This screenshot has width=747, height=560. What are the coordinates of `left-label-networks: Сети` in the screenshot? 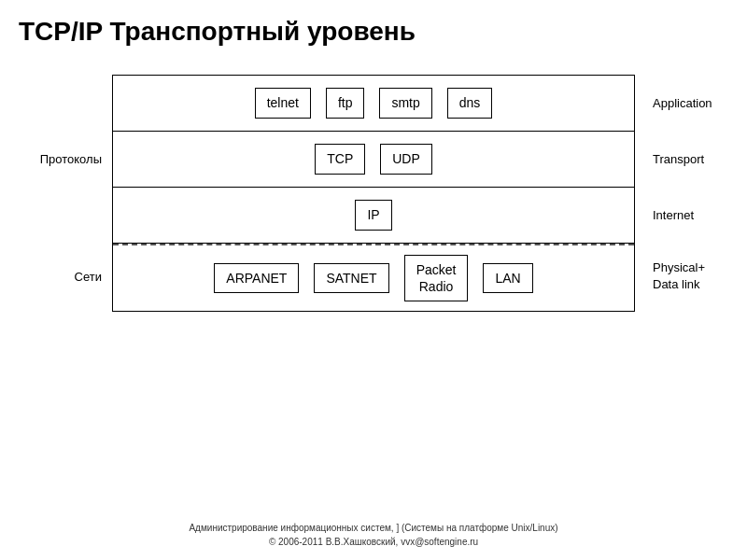 It's located at (63, 276).